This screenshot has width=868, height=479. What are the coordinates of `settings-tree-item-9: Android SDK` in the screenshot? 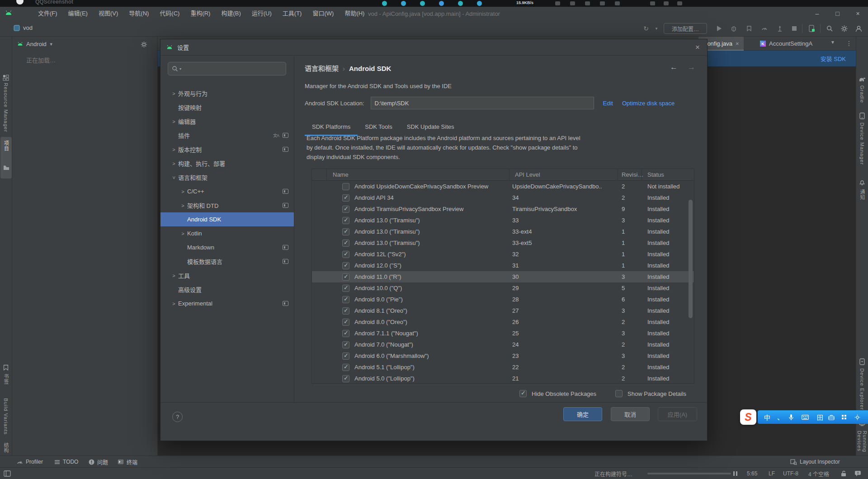 It's located at (227, 220).